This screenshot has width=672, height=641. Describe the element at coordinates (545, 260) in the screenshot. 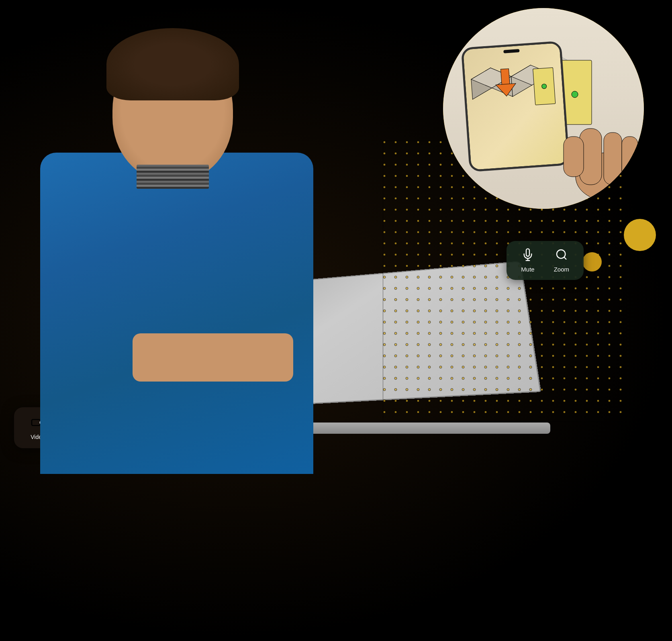

I see `mute-zoom-bar: Mute Zoom` at that location.